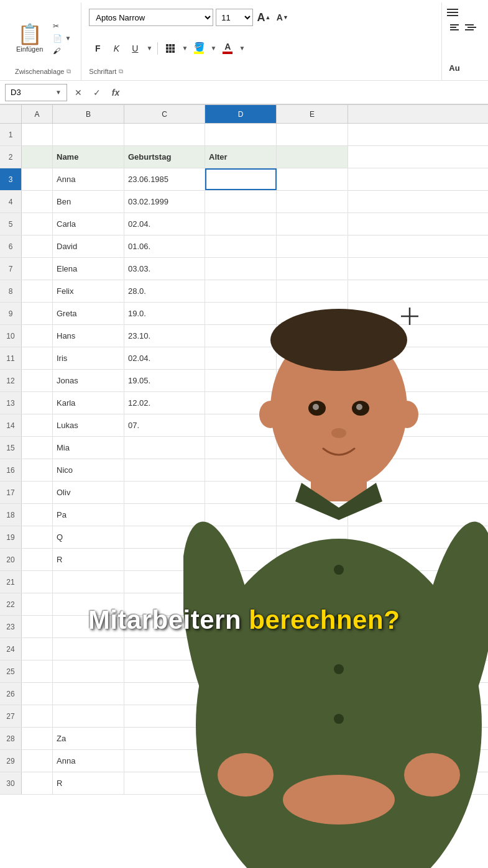 The height and width of the screenshot is (868, 488). What do you see at coordinates (62, 51) in the screenshot?
I see `format-painter-button: 🖌` at bounding box center [62, 51].